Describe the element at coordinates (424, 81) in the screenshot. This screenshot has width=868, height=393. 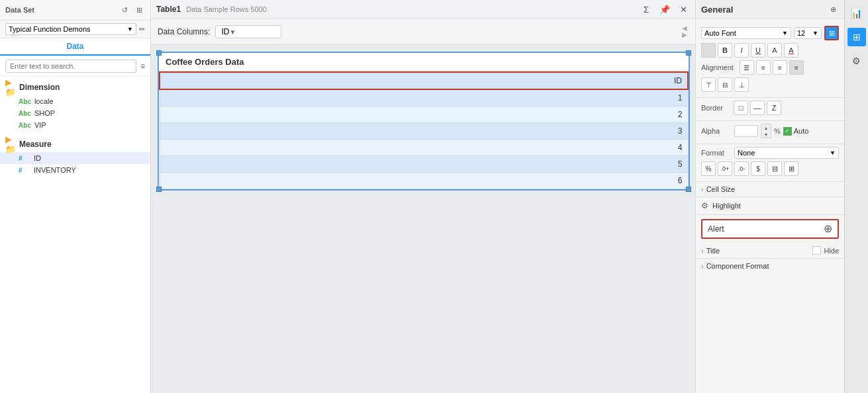
I see `col-header-id: ID` at that location.